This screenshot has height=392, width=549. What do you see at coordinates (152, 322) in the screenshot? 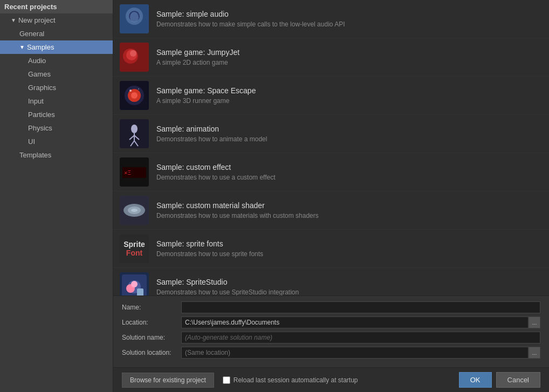
I see `location-label: Location:` at bounding box center [152, 322].